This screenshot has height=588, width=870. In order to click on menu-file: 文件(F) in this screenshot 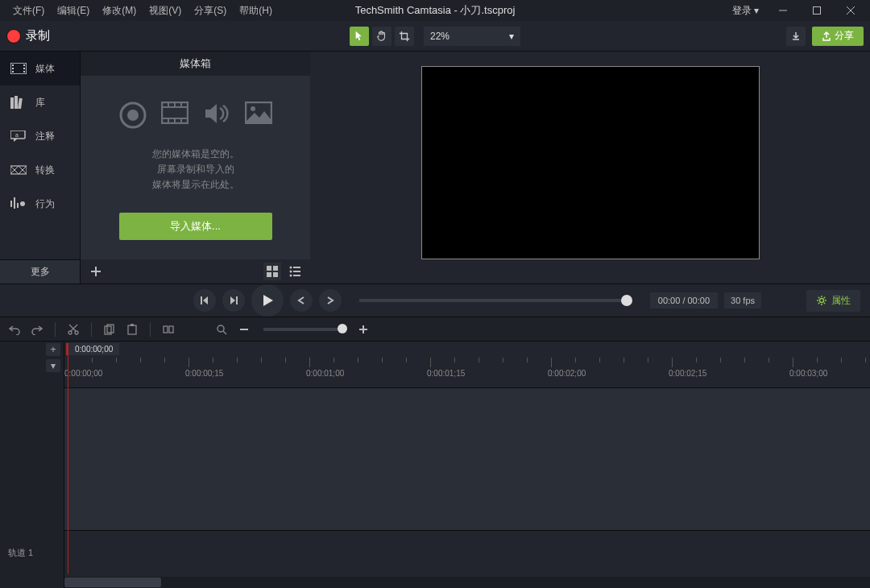, I will do `click(29, 11)`.